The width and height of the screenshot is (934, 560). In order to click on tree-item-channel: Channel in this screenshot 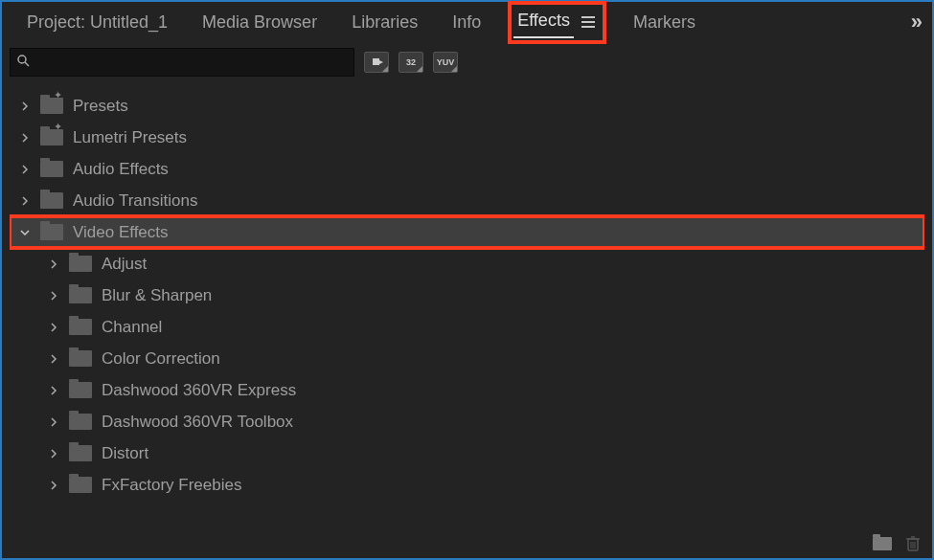, I will do `click(467, 327)`.